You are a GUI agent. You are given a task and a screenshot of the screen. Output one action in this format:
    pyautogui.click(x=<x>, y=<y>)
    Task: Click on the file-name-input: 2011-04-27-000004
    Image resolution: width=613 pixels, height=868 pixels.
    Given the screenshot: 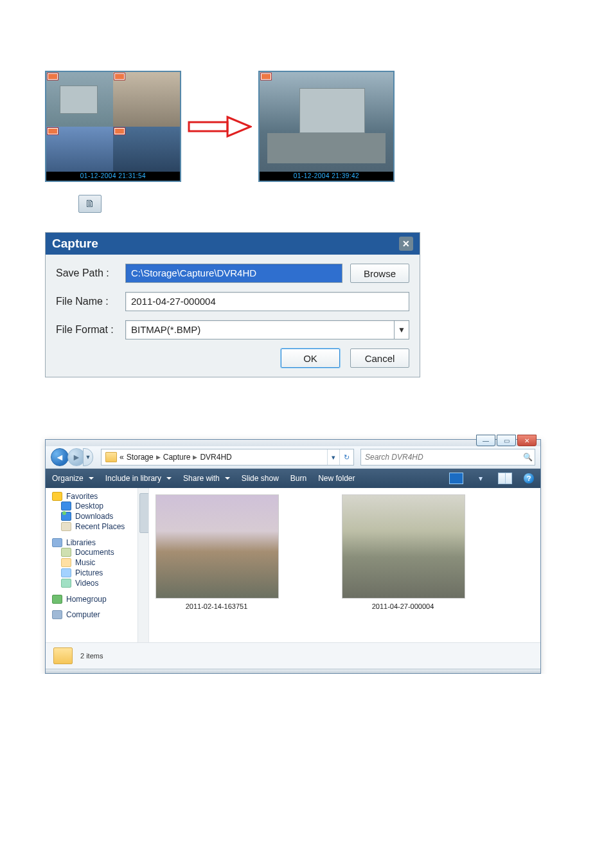 What is the action you would take?
    pyautogui.click(x=267, y=302)
    